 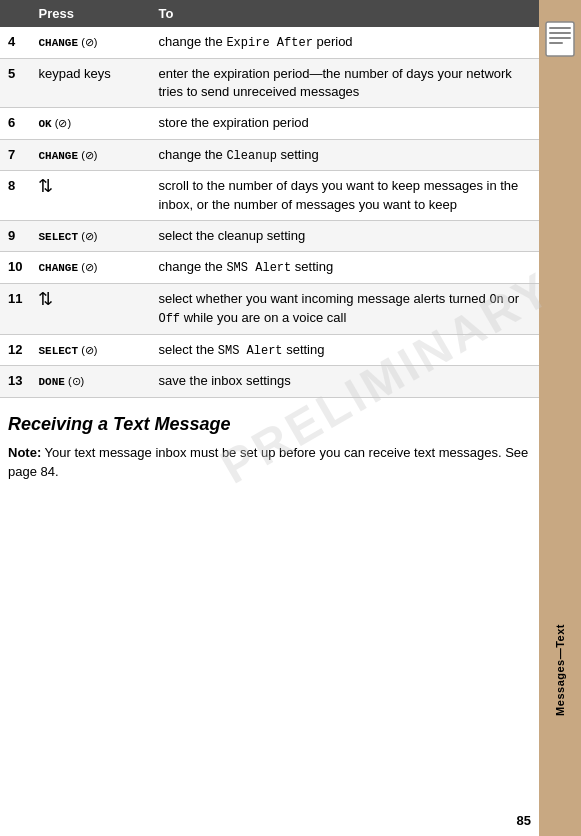 What do you see at coordinates (24, 452) in the screenshot?
I see `note-label: Note:` at bounding box center [24, 452].